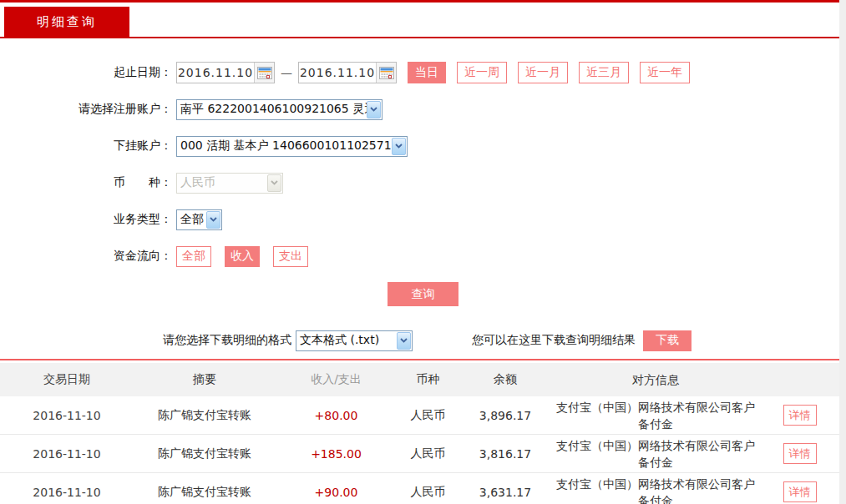 The image size is (846, 504). I want to click on quick-range-year-button: 近一年, so click(665, 73).